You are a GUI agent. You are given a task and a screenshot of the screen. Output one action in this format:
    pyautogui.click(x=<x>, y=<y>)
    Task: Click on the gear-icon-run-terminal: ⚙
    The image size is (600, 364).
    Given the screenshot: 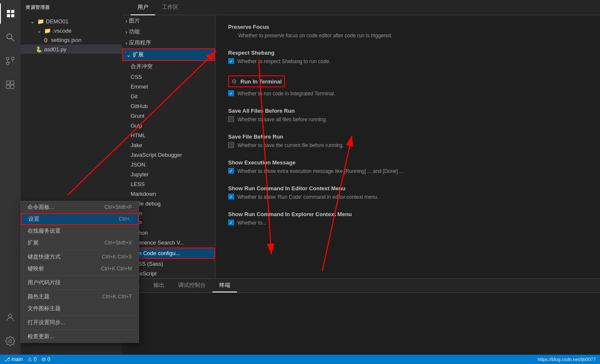 What is the action you would take?
    pyautogui.click(x=234, y=81)
    